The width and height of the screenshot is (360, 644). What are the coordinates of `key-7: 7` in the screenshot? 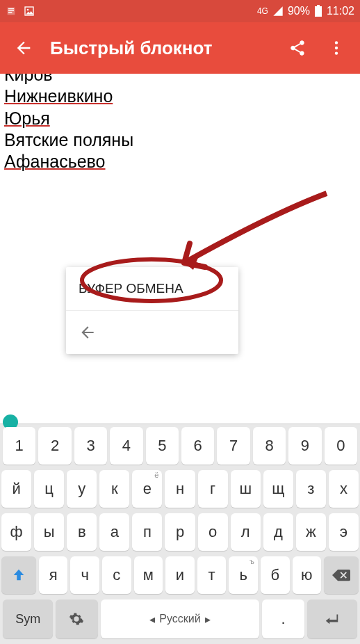 It's located at (234, 446).